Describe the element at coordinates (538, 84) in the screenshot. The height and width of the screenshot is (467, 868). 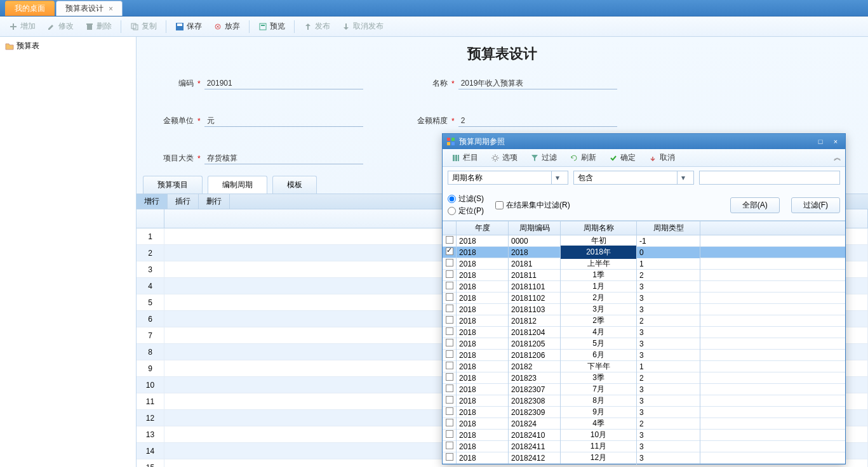
I see `name-input` at that location.